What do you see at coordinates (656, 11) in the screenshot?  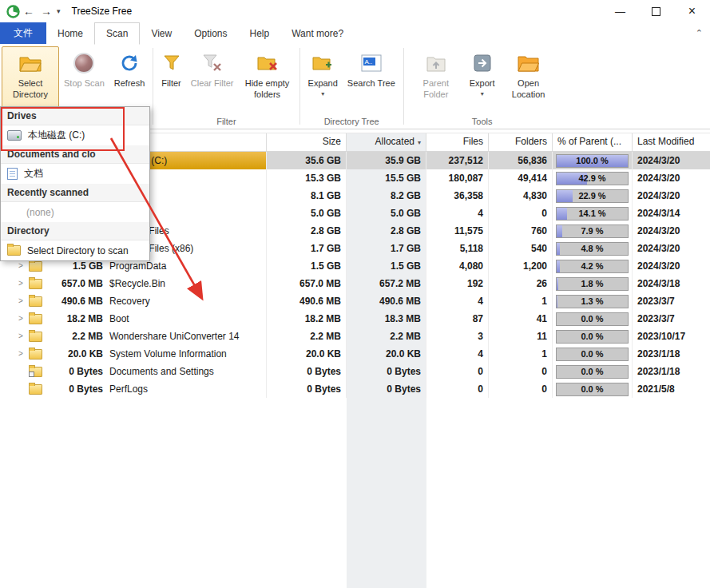 I see `window-controls: — ×` at bounding box center [656, 11].